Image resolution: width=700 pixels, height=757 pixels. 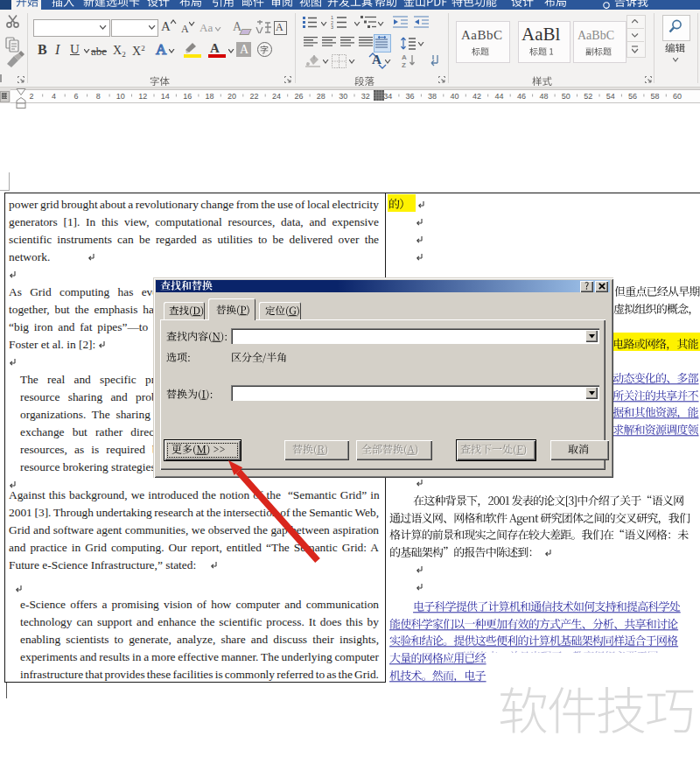 What do you see at coordinates (121, 96) in the screenshot?
I see `svg-text: 10` at bounding box center [121, 96].